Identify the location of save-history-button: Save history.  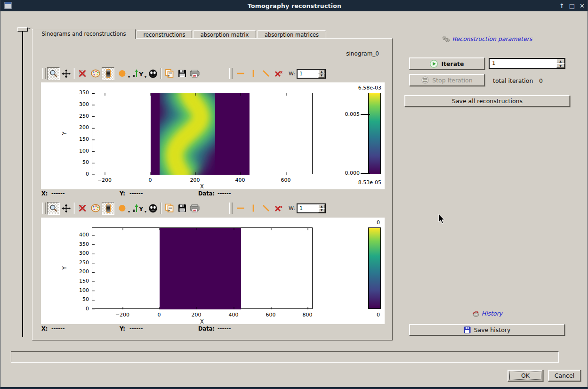
(487, 330).